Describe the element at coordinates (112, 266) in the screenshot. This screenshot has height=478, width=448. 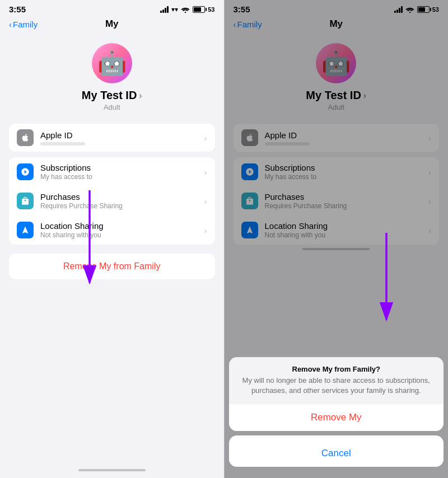
I see `left-remove-label: Remove My from Family` at that location.